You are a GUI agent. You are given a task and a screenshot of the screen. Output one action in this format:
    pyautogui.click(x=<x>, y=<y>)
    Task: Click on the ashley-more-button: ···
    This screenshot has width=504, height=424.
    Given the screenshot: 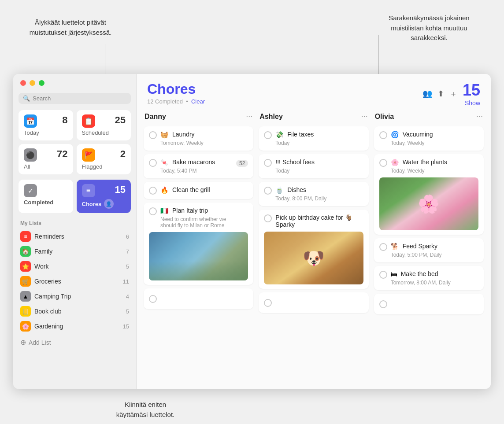 What is the action you would take?
    pyautogui.click(x=365, y=116)
    